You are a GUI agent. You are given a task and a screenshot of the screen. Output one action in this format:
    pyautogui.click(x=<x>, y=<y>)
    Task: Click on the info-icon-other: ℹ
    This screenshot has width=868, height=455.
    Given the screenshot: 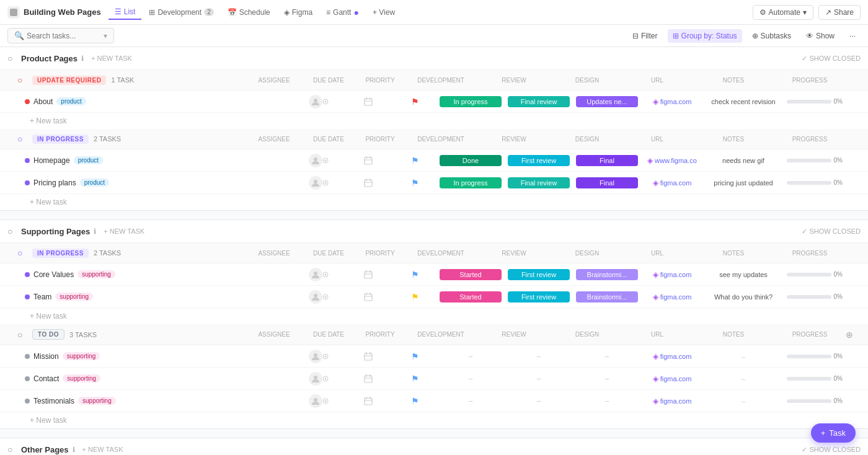 What is the action you would take?
    pyautogui.click(x=74, y=450)
    